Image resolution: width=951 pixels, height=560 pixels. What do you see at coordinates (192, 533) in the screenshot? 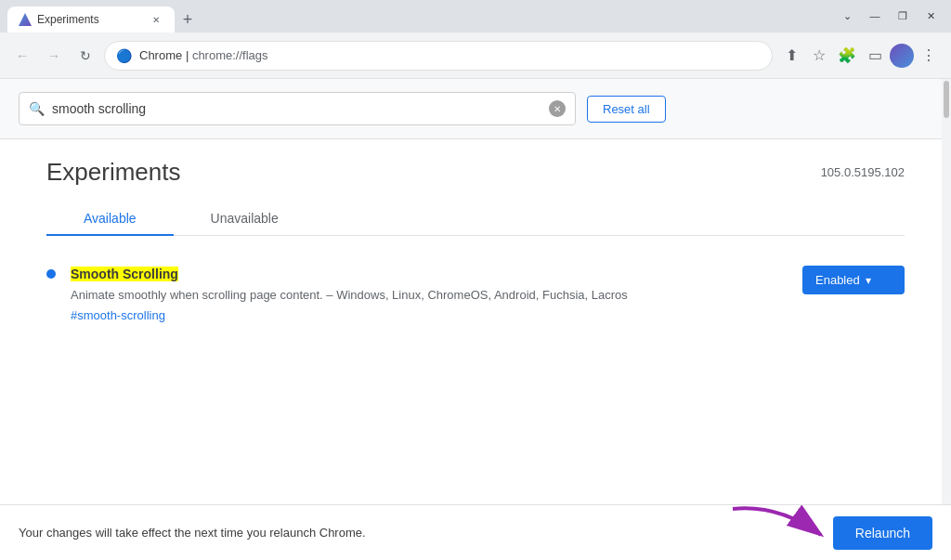
I see `bottom-message: Your changes will take effect the next t…` at bounding box center [192, 533].